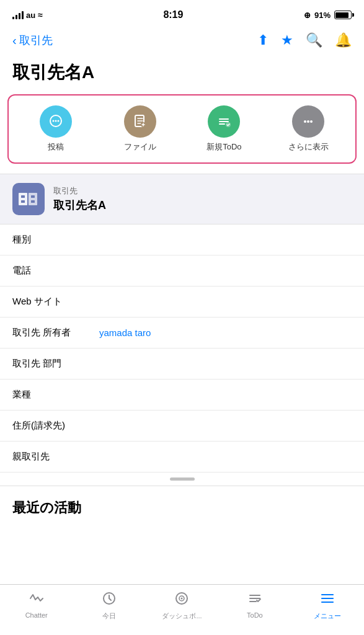  I want to click on tab-chatter: Chatter, so click(37, 605).